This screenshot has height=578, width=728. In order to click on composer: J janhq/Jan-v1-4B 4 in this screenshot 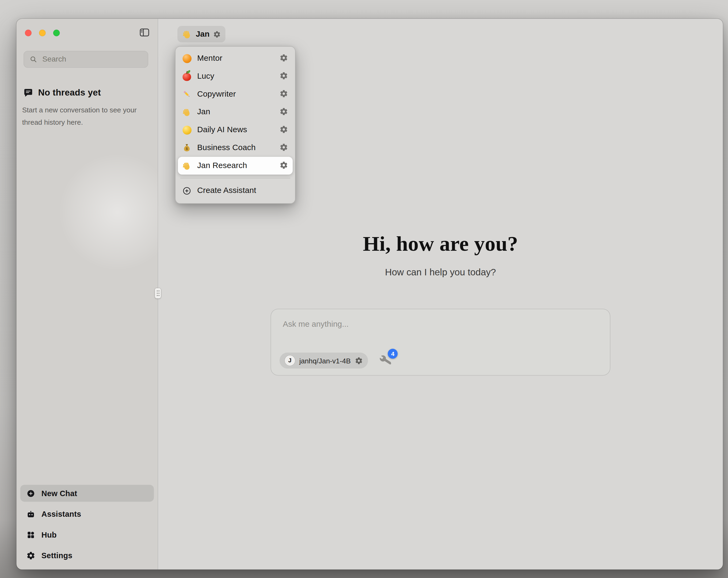, I will do `click(440, 342)`.